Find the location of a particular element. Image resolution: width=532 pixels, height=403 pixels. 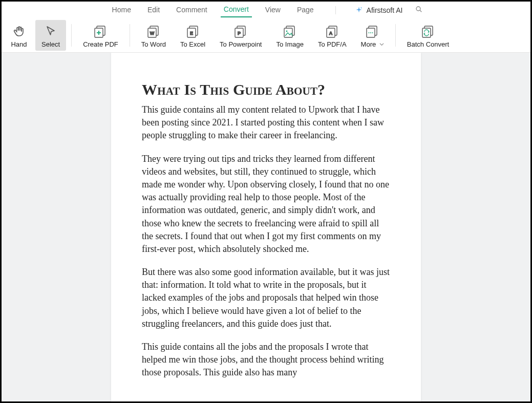

paragraph: But there was also some good information… is located at coordinates (266, 298).